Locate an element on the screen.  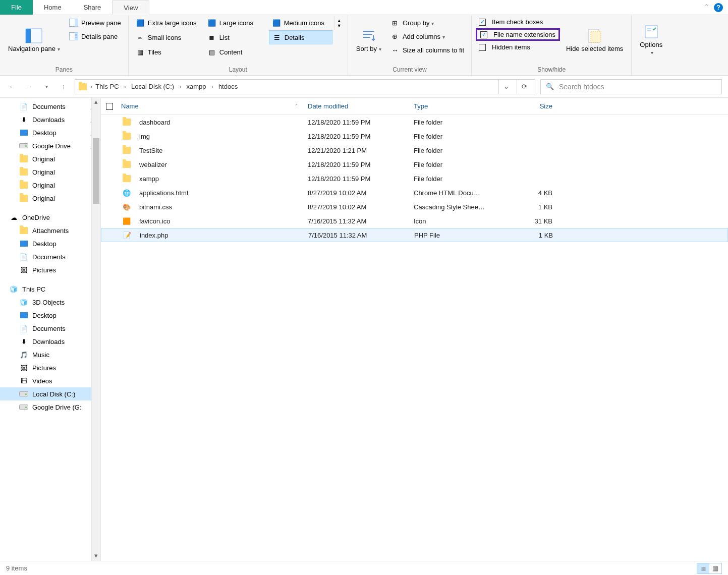
navigation-pane-button: Navigation pane is located at coordinates (34, 40).